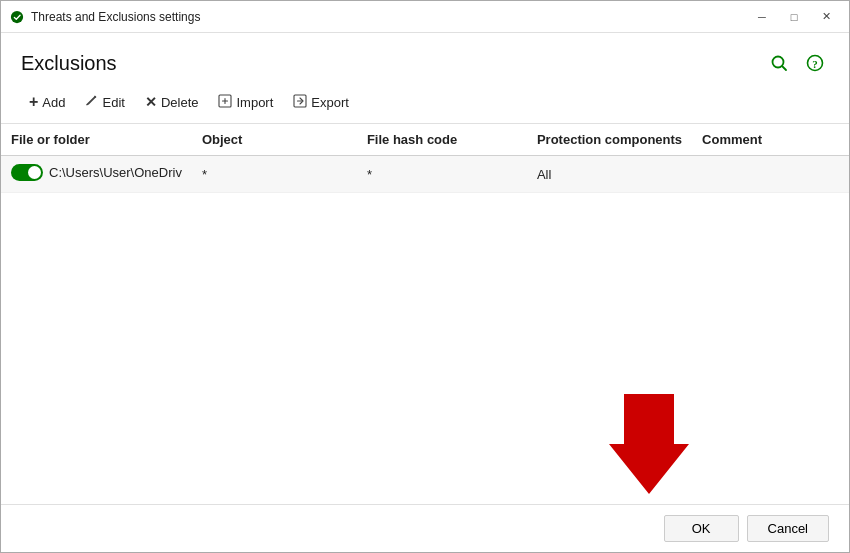  I want to click on header-icons: ?, so click(797, 63).